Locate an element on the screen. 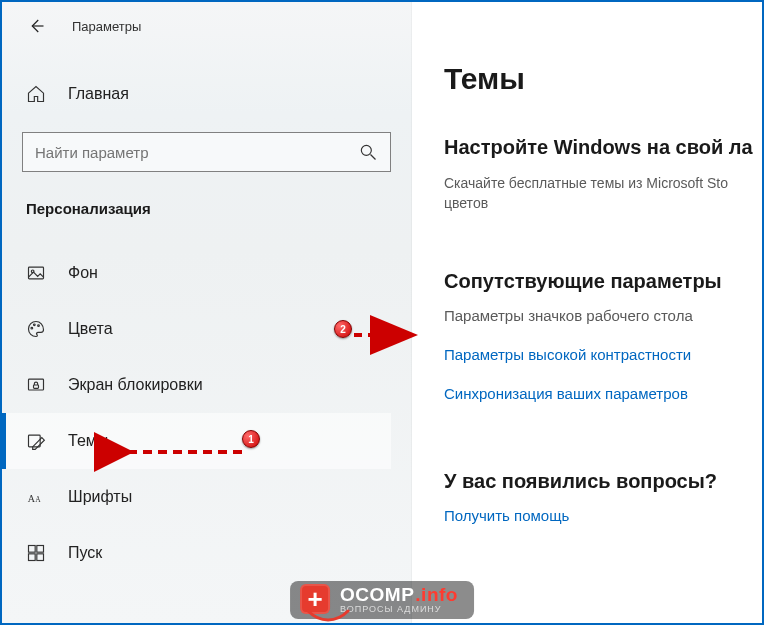 This screenshot has width=768, height=629. home-icon is located at coordinates (36, 94).